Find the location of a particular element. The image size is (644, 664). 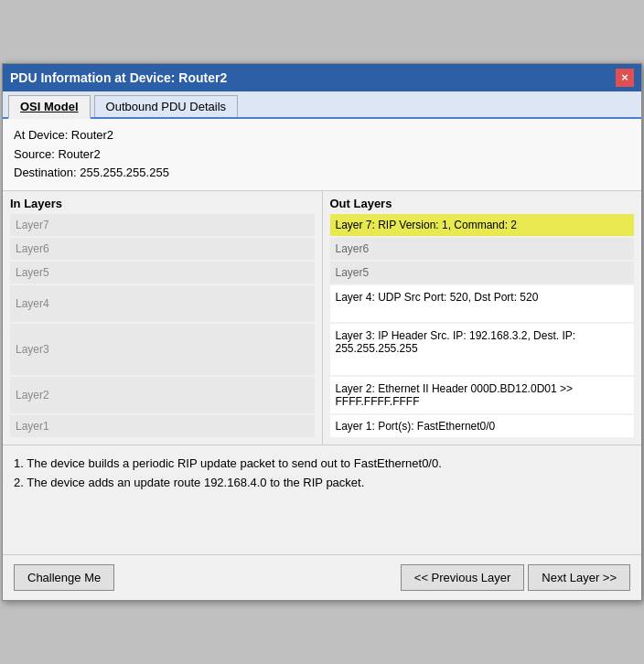

out-layer-7: Layer 7: RIP Version: 1, Command: 2 is located at coordinates (483, 225).